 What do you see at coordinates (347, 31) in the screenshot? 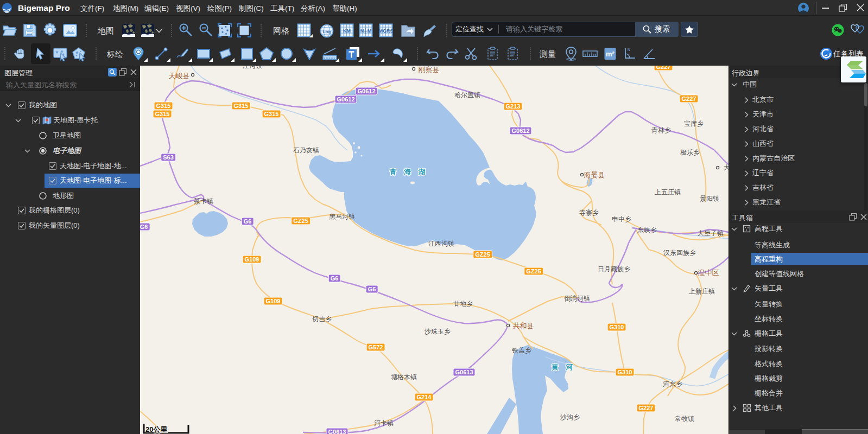
I see `svg-text: KM` at bounding box center [347, 31].